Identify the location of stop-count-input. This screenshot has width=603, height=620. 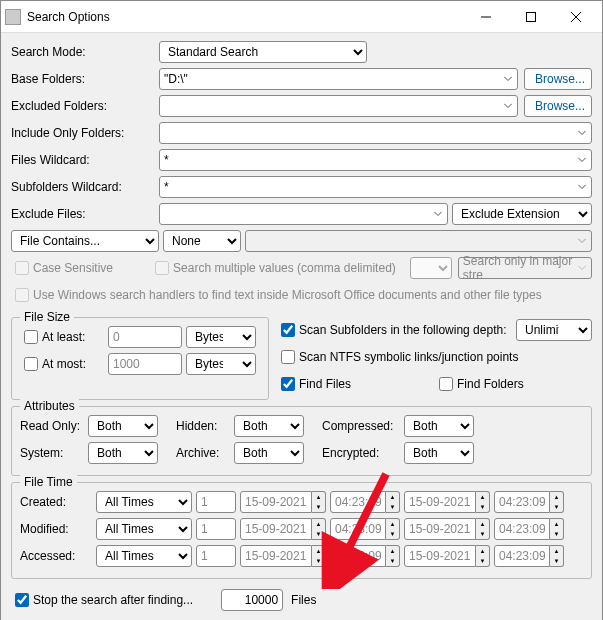
(252, 600).